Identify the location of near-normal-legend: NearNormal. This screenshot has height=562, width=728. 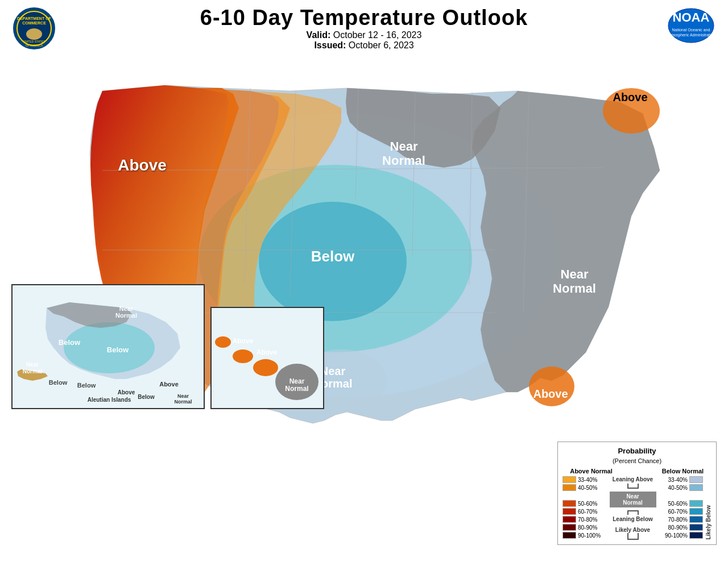
(633, 499).